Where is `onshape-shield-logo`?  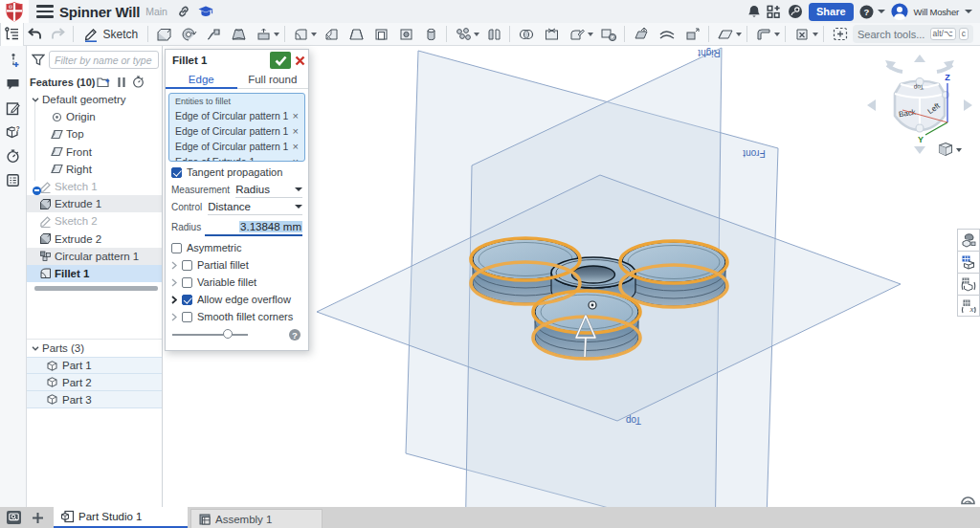 onshape-shield-logo is located at coordinates (14, 11).